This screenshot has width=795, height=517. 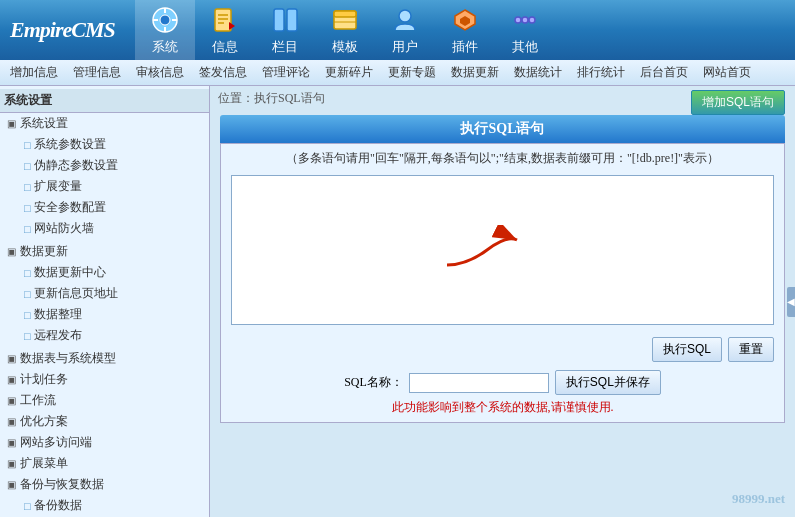 What do you see at coordinates (11, 359) in the screenshot?
I see `expand-icon-dt: ▣` at bounding box center [11, 359].